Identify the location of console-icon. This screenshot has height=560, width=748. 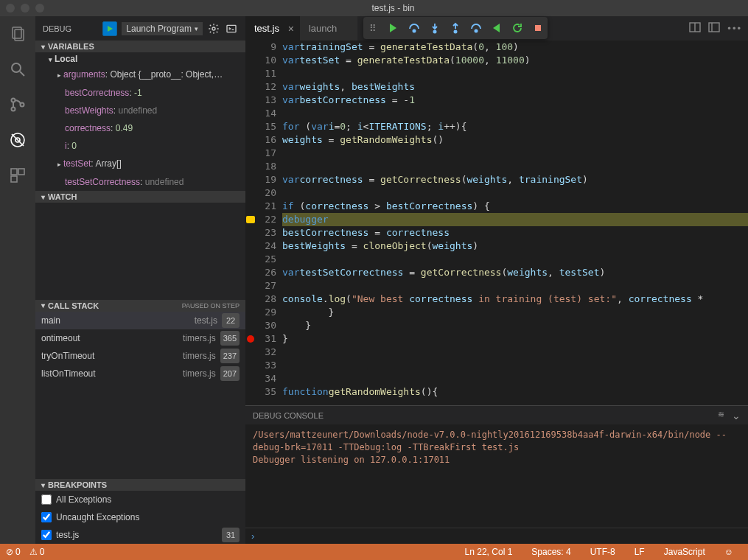
(231, 29).